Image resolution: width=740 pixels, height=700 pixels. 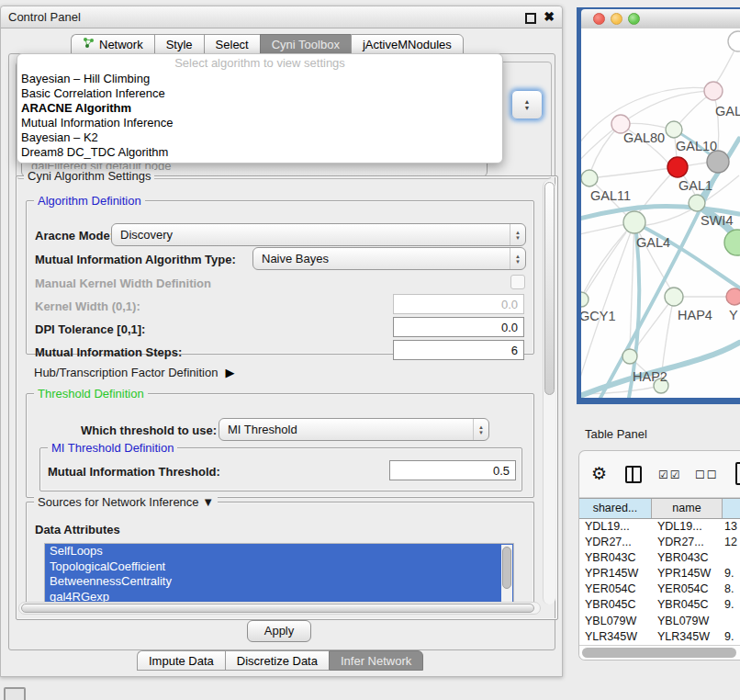 What do you see at coordinates (231, 44) in the screenshot?
I see `tab-select: Select` at bounding box center [231, 44].